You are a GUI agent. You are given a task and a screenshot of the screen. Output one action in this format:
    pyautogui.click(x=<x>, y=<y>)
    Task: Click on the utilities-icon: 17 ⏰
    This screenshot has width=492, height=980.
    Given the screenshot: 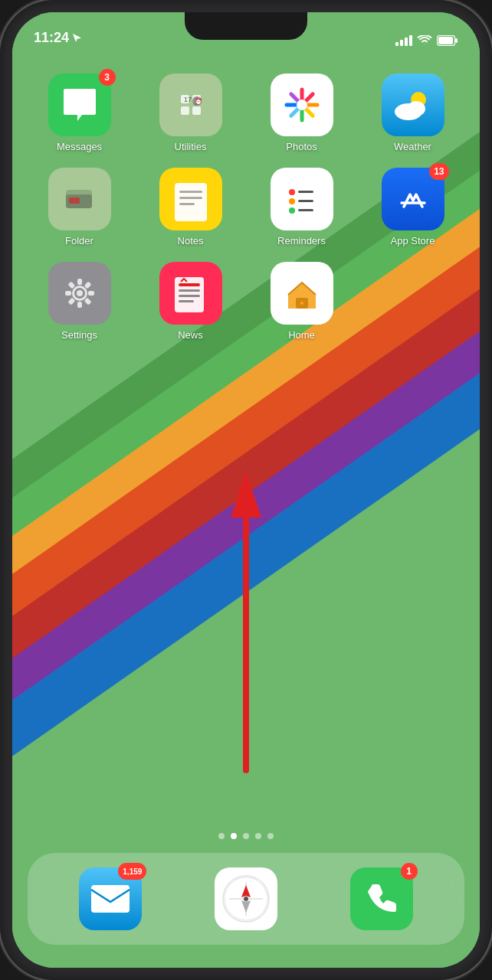 What is the action you would take?
    pyautogui.click(x=191, y=105)
    